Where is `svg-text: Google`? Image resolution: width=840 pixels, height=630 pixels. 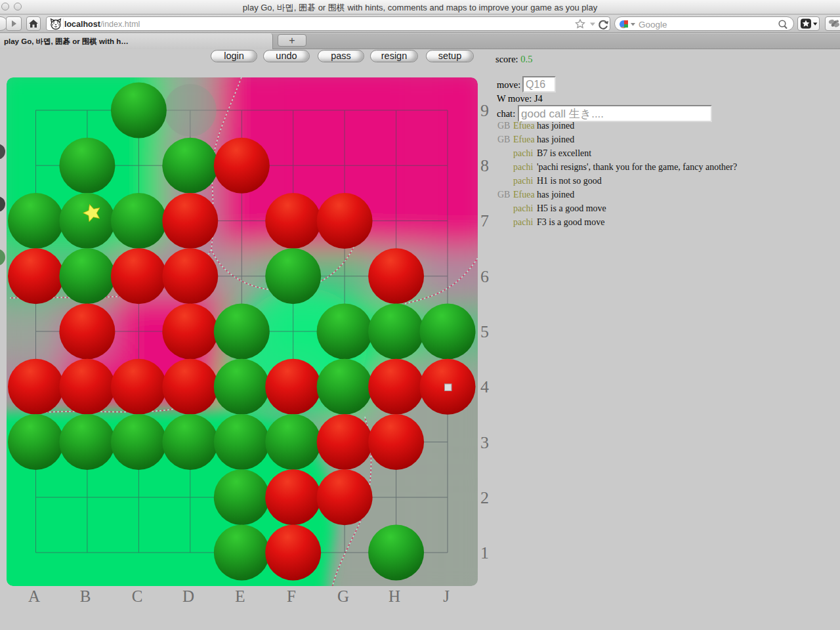 svg-text: Google is located at coordinates (653, 25).